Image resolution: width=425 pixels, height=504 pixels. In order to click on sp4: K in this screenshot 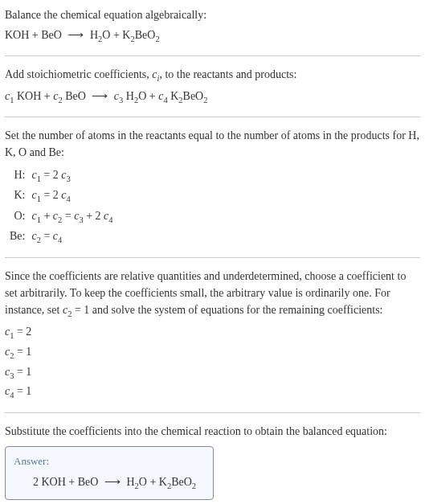, I will do `click(174, 96)`.